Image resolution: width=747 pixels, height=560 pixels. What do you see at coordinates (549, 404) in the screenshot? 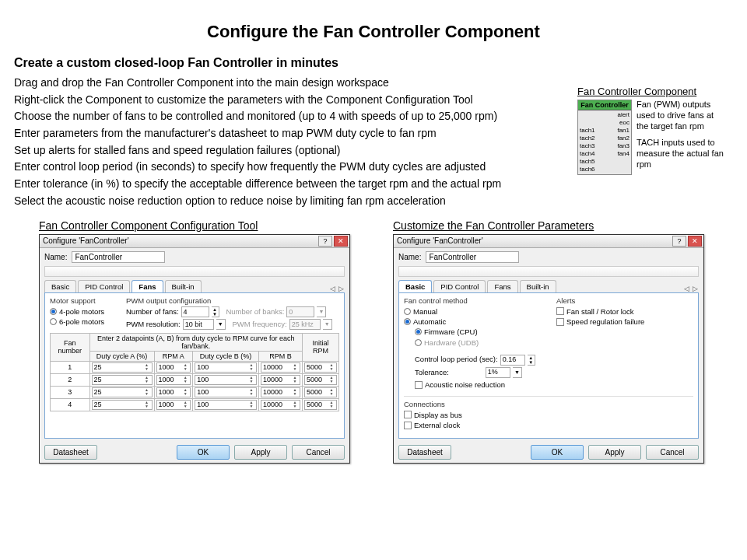
I see `connections-label: Connections` at bounding box center [549, 404].